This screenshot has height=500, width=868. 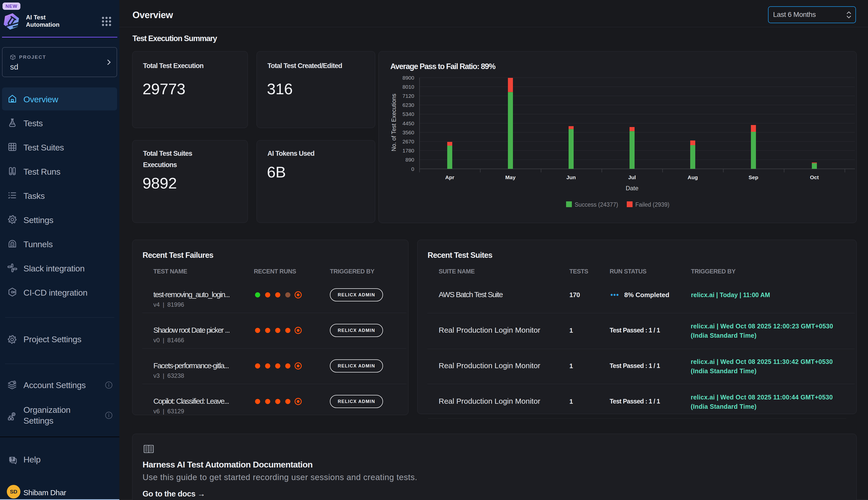 I want to click on svg-text: 2670, so click(x=408, y=141).